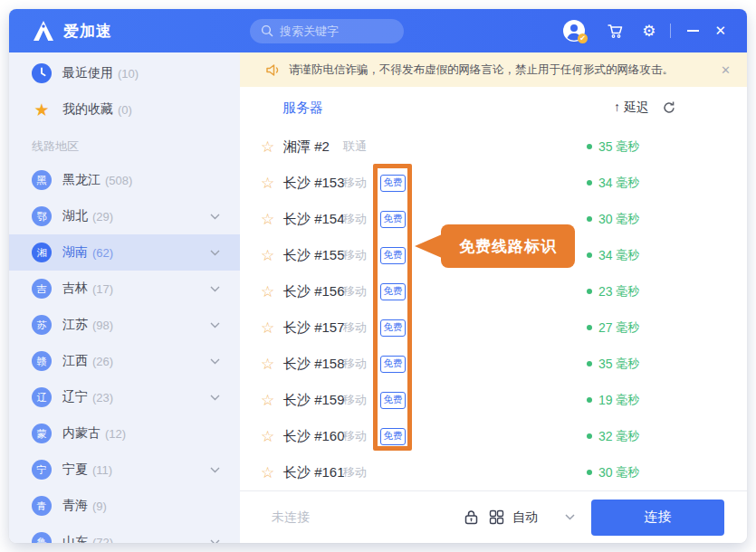 This screenshot has height=552, width=756. I want to click on lock-icon, so click(471, 518).